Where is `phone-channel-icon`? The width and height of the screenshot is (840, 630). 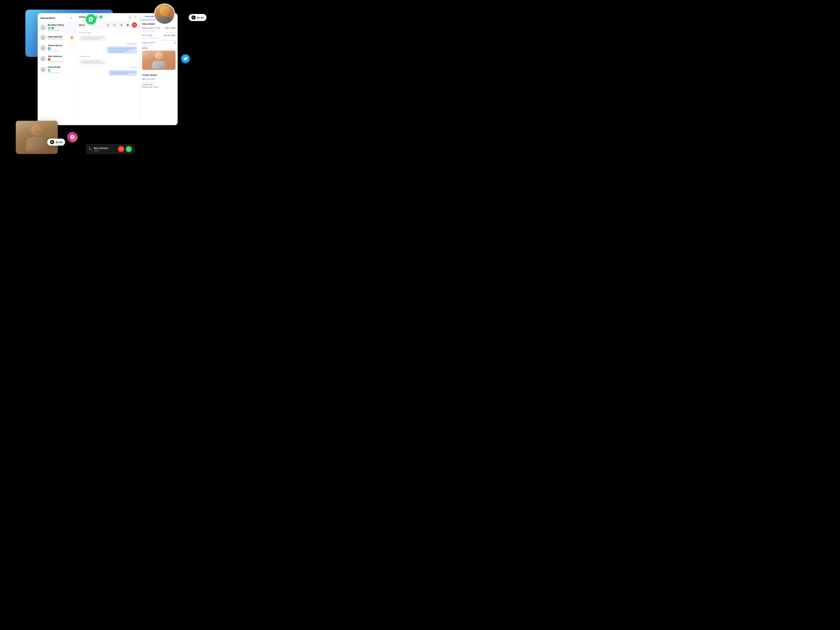 phone-channel-icon is located at coordinates (52, 28).